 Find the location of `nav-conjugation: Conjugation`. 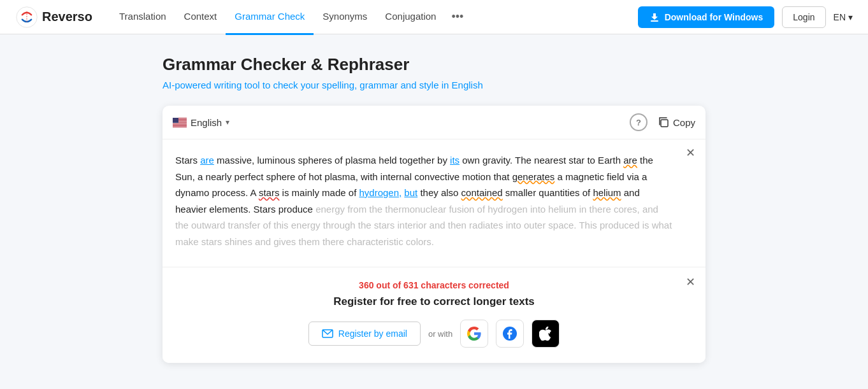

nav-conjugation: Conjugation is located at coordinates (410, 18).